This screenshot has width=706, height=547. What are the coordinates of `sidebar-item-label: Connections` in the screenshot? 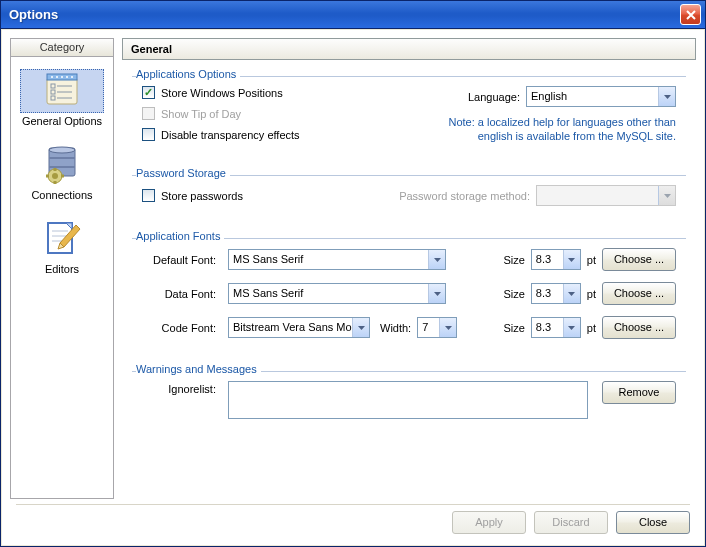 It's located at (62, 195).